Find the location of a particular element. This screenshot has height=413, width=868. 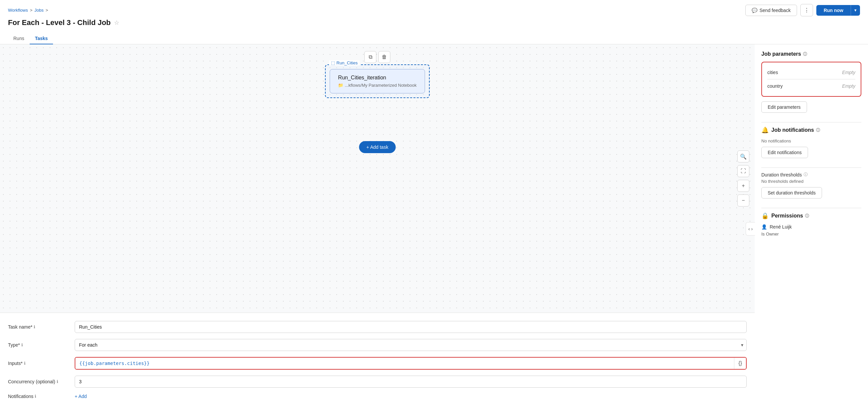

notifications-section-icon: 🔔 is located at coordinates (765, 130).